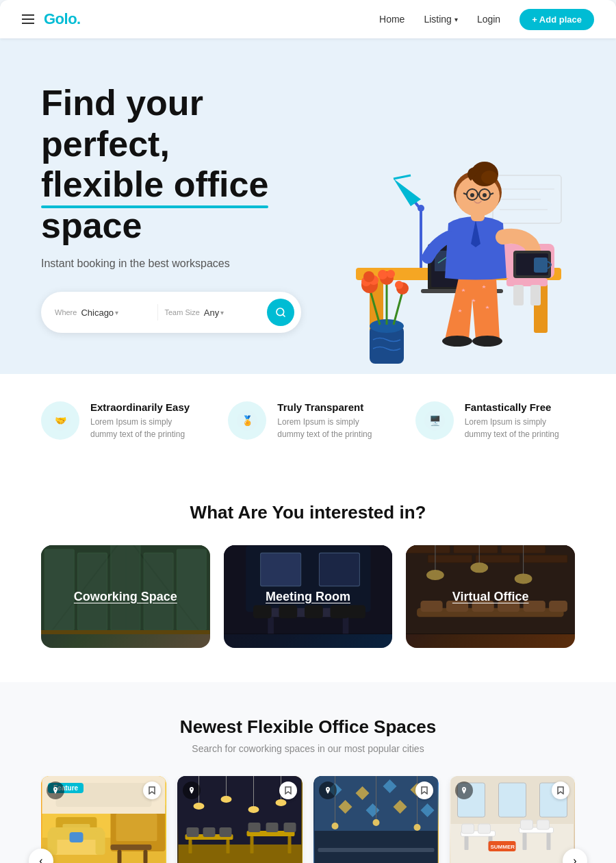  I want to click on feature-transparent-text: Truly Transparent Lorem Ipsum is simply …, so click(333, 421).